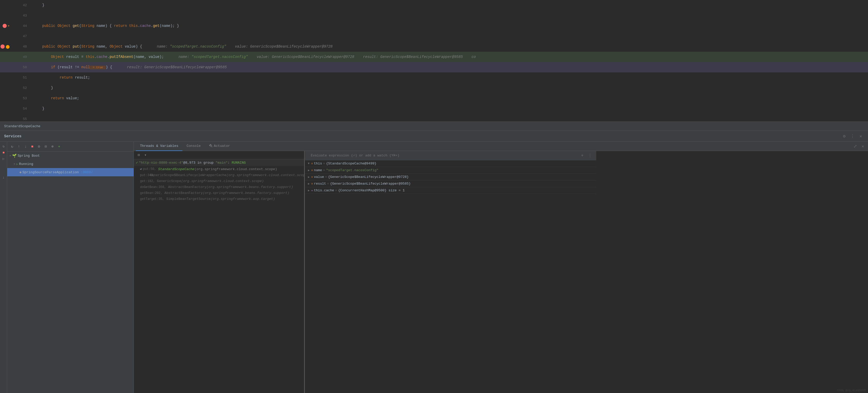  What do you see at coordinates (451, 184) in the screenshot?
I see `var-item-result: ▶ ≡ result = {GenericScope$BeanLifecycle…` at bounding box center [451, 184].